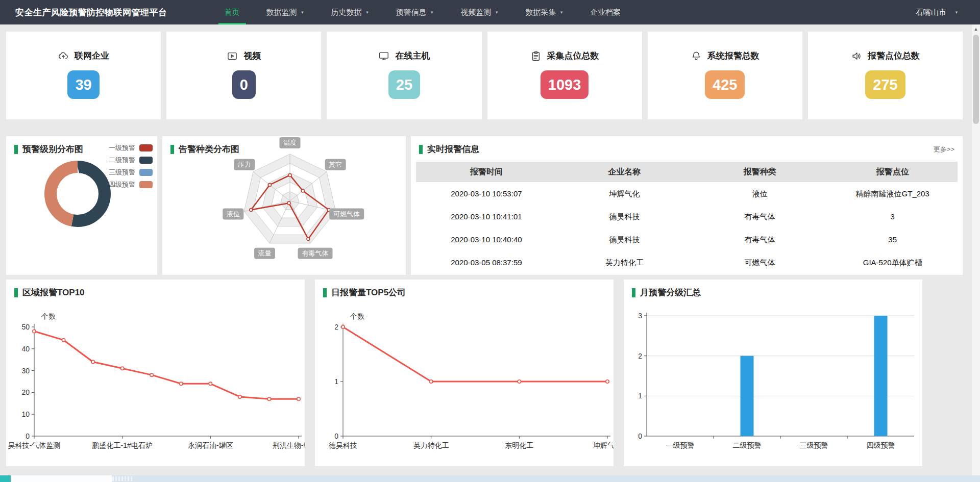 The height and width of the screenshot is (482, 980). I want to click on legend-item-二级预警: 二级预警, so click(131, 160).